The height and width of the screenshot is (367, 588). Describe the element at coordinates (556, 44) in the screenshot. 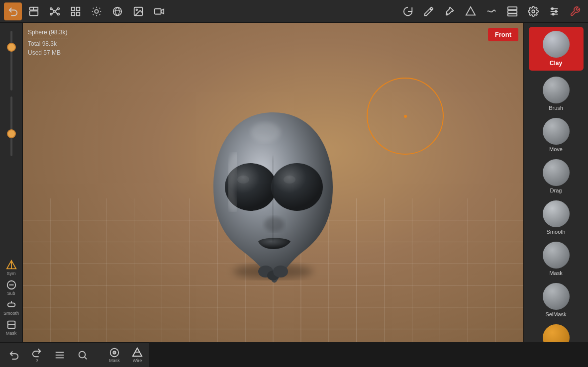

I see `clay-sphere` at that location.